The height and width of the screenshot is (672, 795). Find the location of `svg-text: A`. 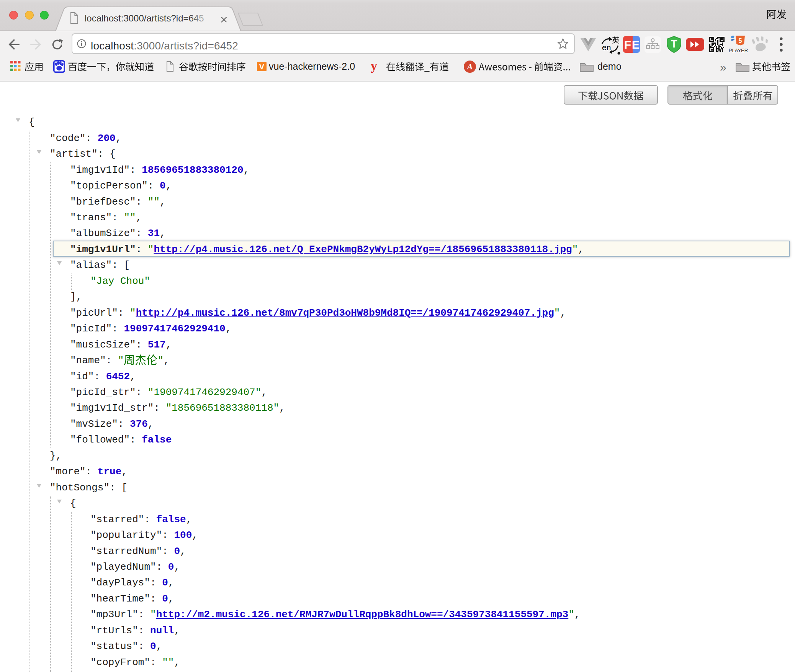

svg-text: A is located at coordinates (469, 67).